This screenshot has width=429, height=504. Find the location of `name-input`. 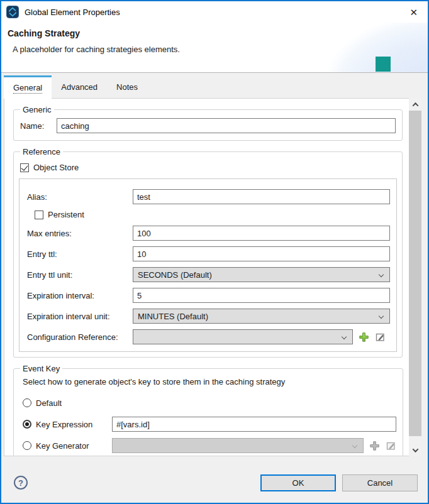

name-input is located at coordinates (226, 126).